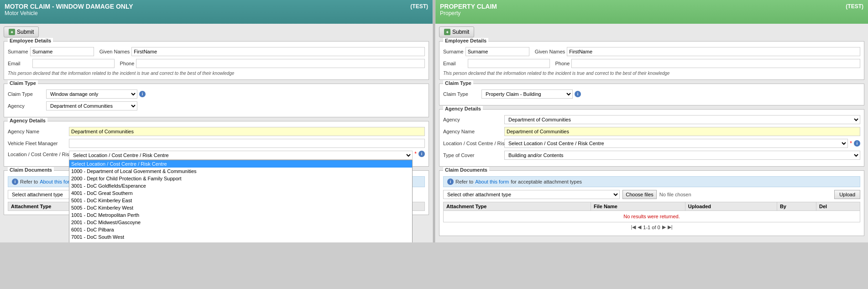  What do you see at coordinates (563, 63) in the screenshot?
I see `right-phone-label: Phone` at bounding box center [563, 63].